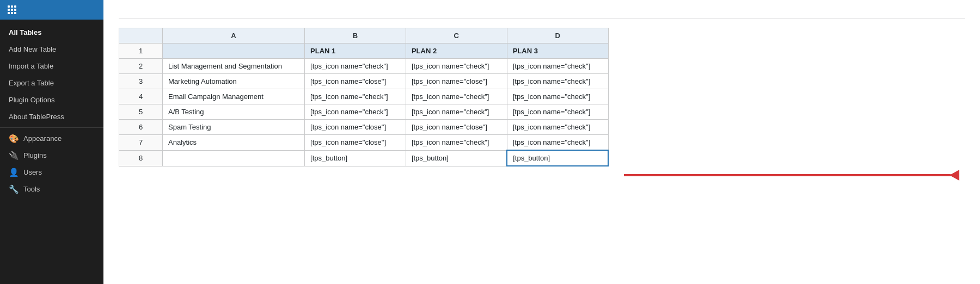  What do you see at coordinates (542, 16) in the screenshot?
I see `section-title` at bounding box center [542, 16].